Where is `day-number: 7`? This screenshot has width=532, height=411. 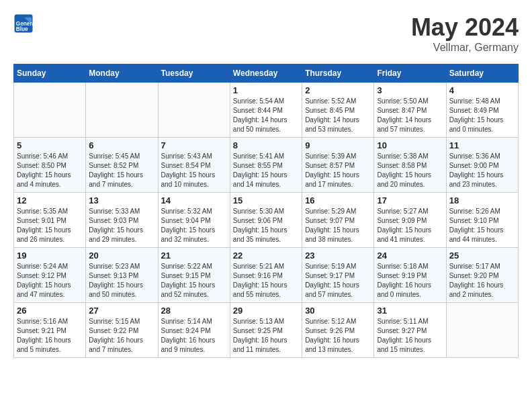 day-number: 7 is located at coordinates (194, 145).